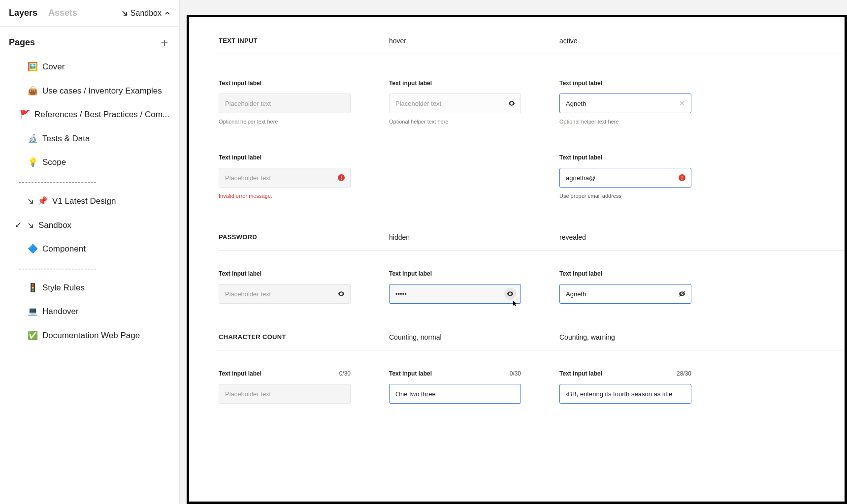 This screenshot has width=847, height=504. I want to click on page-emoji-icon: 💻, so click(33, 312).